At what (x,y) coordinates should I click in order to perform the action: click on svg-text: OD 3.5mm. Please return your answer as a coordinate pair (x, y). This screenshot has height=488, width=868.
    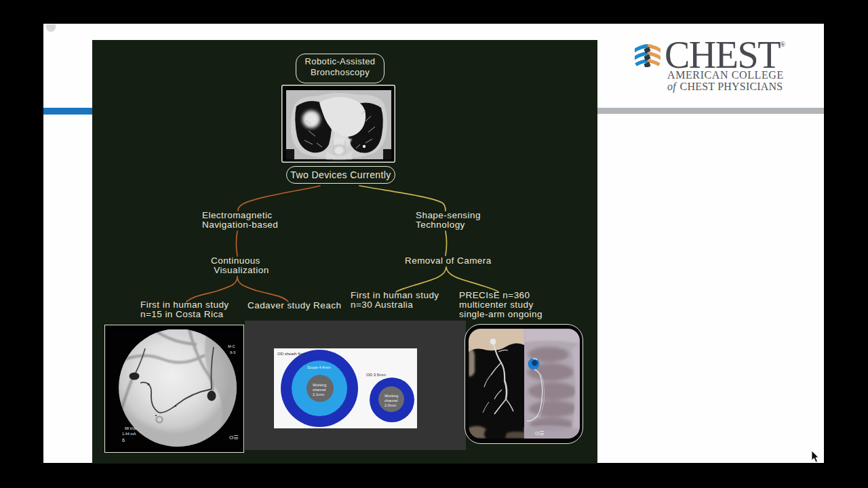
    Looking at the image, I should click on (376, 375).